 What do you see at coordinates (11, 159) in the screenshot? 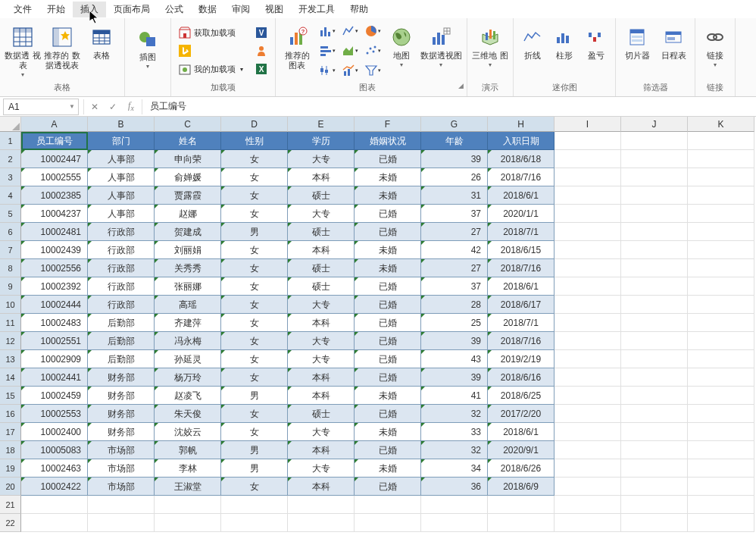
I see `row-header: 2` at bounding box center [11, 159].